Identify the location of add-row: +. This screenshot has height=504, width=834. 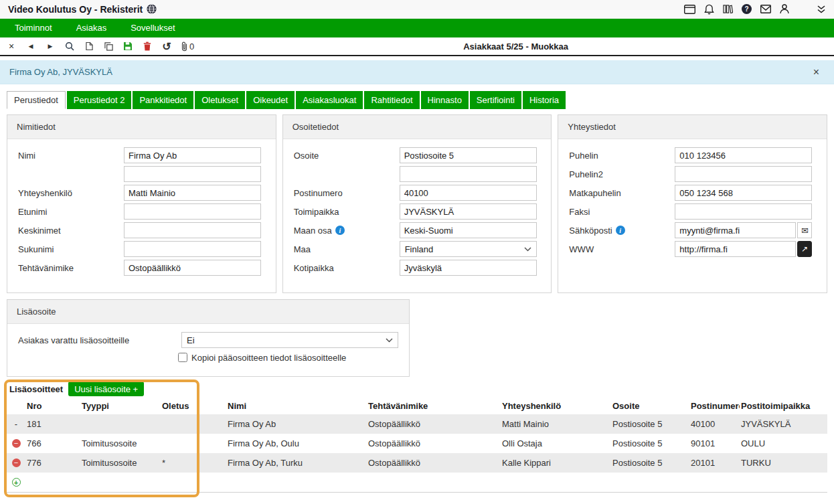
(417, 482).